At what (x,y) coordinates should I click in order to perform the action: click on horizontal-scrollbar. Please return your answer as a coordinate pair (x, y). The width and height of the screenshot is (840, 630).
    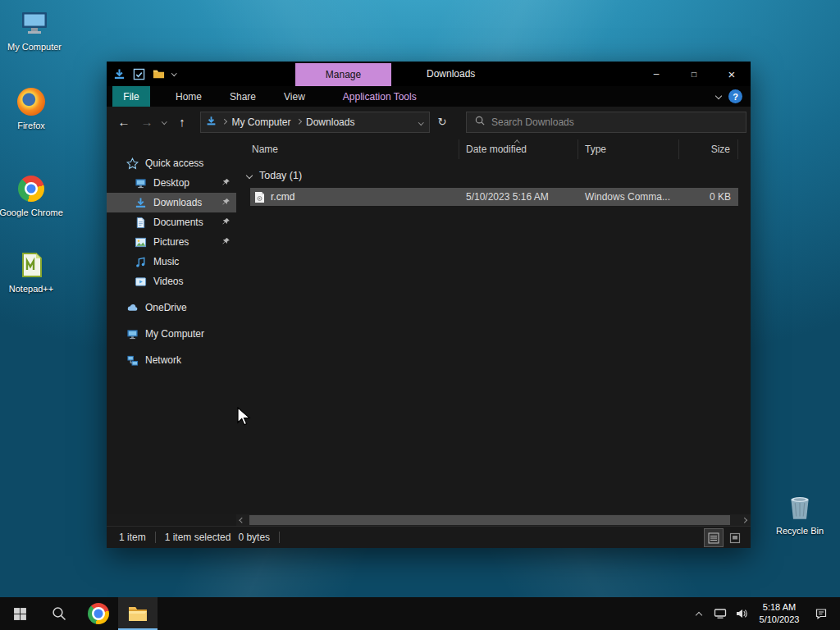
    Looking at the image, I should click on (494, 520).